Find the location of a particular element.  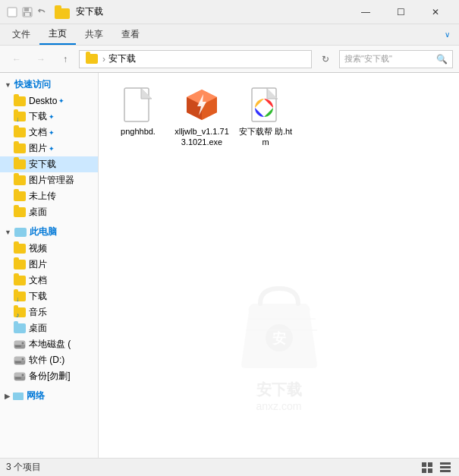

folder-docs-icon is located at coordinates (20, 133).